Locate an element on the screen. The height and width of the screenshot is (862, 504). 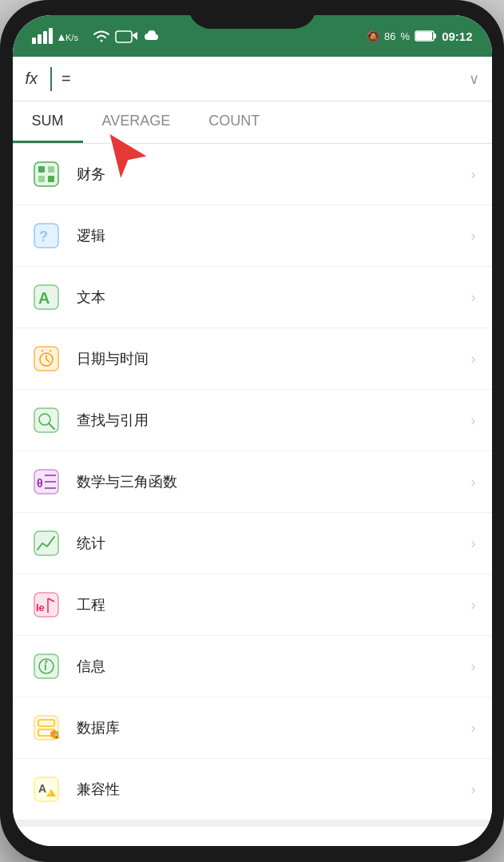
menu-item-engineering: Ie 工程 › is located at coordinates (252, 606).